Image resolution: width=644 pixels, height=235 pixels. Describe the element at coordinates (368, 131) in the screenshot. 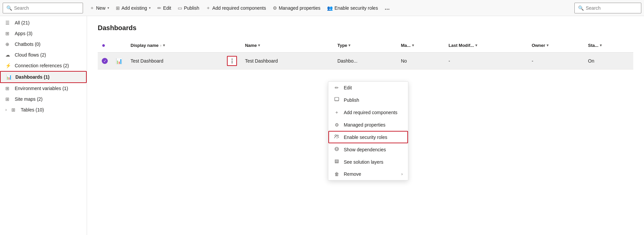

I see `context-menu: ✏ Edit Publish ＋ Add required components…` at that location.